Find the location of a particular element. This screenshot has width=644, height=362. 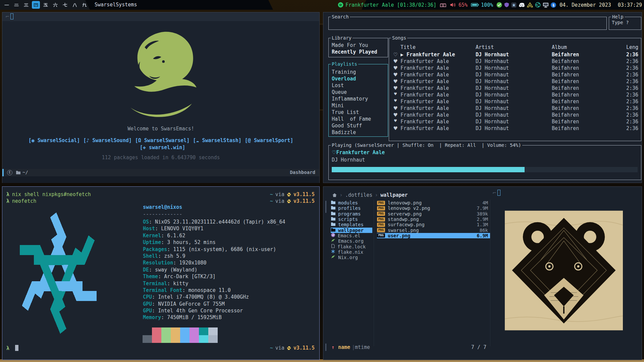

song-row-6: ♥Frankfurter AaleDJ HornhautBeifahren2:3… is located at coordinates (515, 88).